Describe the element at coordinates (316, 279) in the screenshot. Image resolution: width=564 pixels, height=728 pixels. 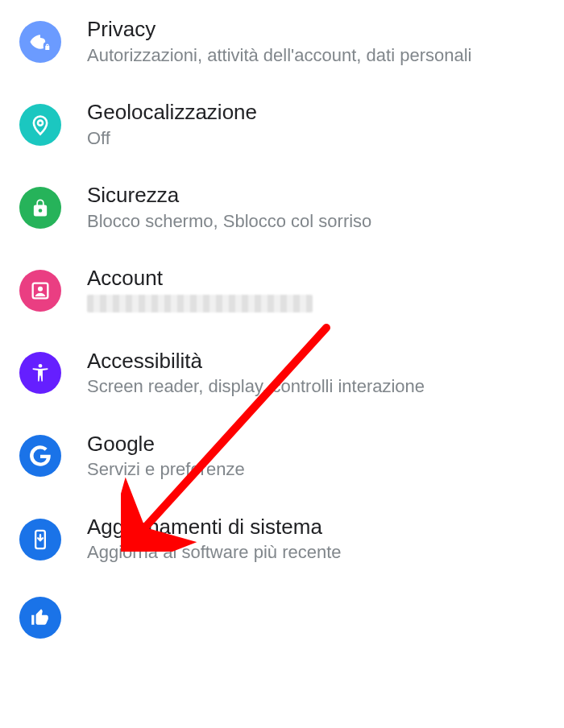
I see `settings-item-title: Account` at that location.